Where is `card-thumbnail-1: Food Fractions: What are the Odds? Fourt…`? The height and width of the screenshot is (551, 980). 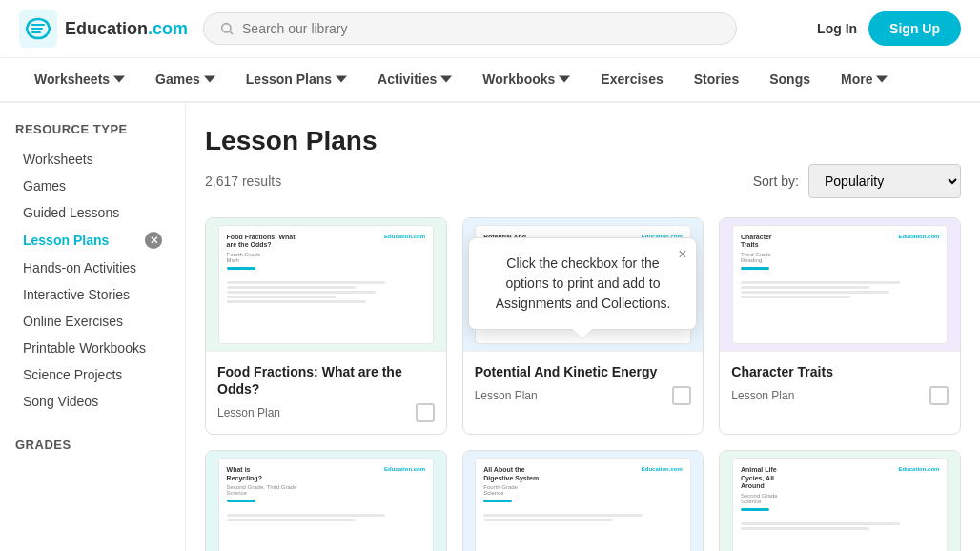
card-thumbnail-1: Food Fractions: What are the Odds? Fourt… is located at coordinates (326, 285).